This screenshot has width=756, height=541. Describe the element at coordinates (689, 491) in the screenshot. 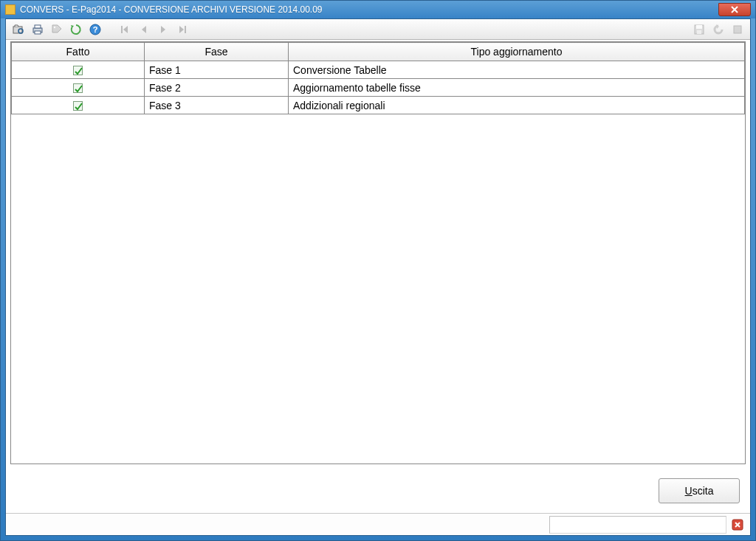

I see `exit-button-hotkey: U` at that location.